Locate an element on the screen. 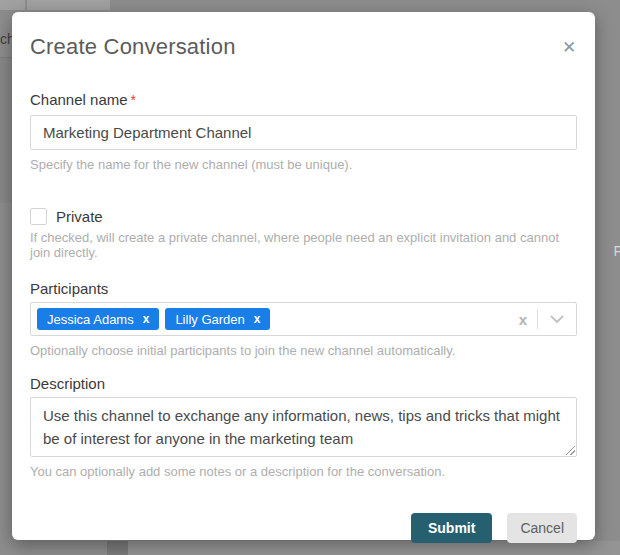 Image resolution: width=620 pixels, height=555 pixels. channel-name-input is located at coordinates (304, 132).